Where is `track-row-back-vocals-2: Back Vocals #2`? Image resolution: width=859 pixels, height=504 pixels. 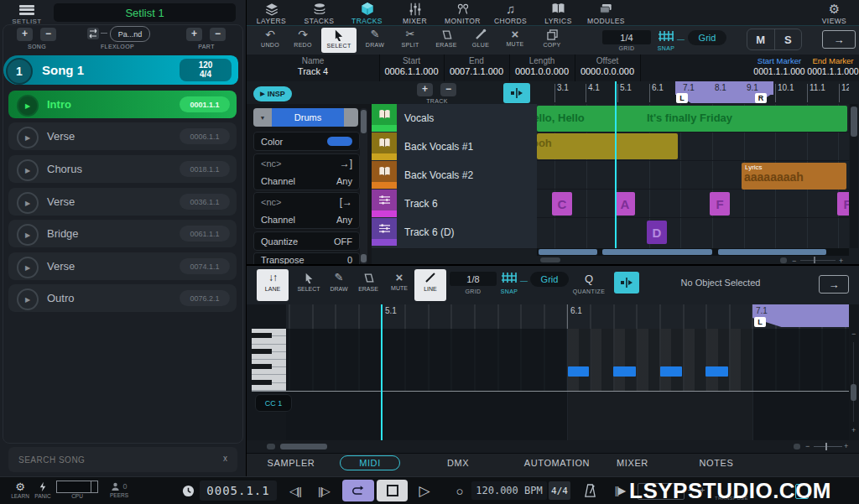 track-row-back-vocals-2: Back Vocals #2 is located at coordinates (455, 176).